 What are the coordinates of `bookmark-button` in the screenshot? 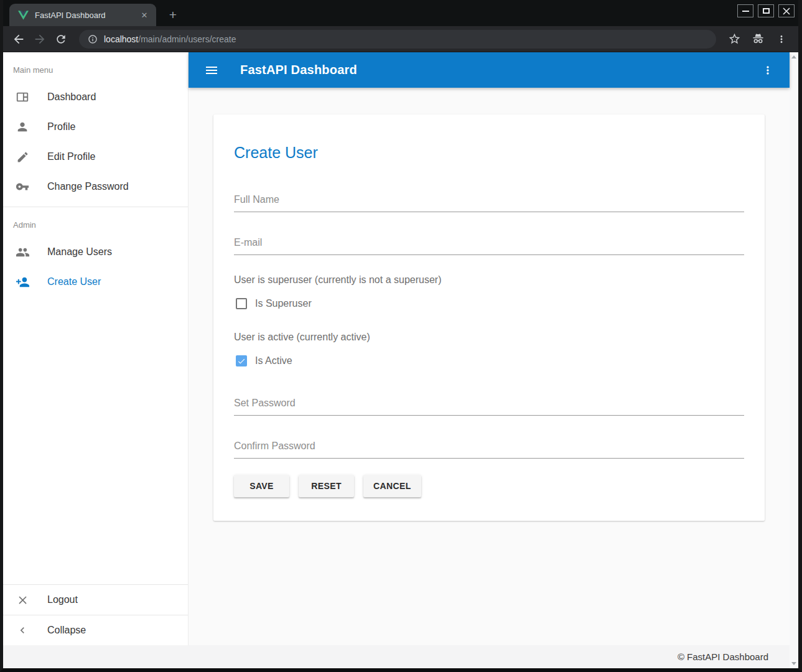 It's located at (734, 39).